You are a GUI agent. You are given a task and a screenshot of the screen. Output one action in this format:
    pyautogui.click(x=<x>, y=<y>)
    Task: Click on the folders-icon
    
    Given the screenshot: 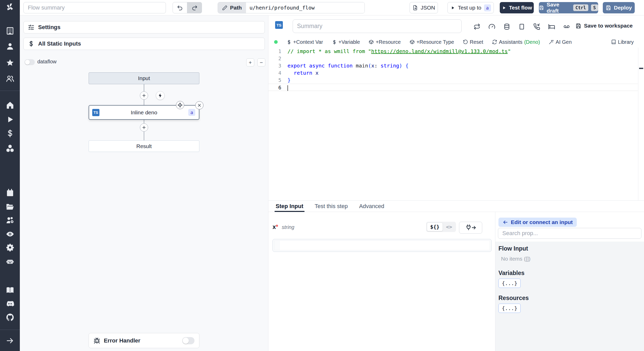 What is the action you would take?
    pyautogui.click(x=10, y=207)
    